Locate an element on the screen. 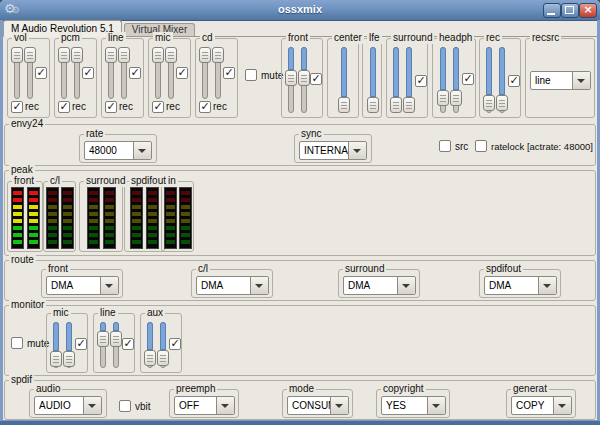 The height and width of the screenshot is (425, 600). route-surround-select: DMA is located at coordinates (380, 286).